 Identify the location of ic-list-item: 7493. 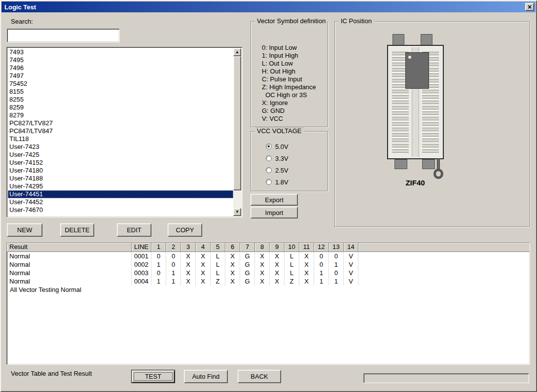
(120, 52).